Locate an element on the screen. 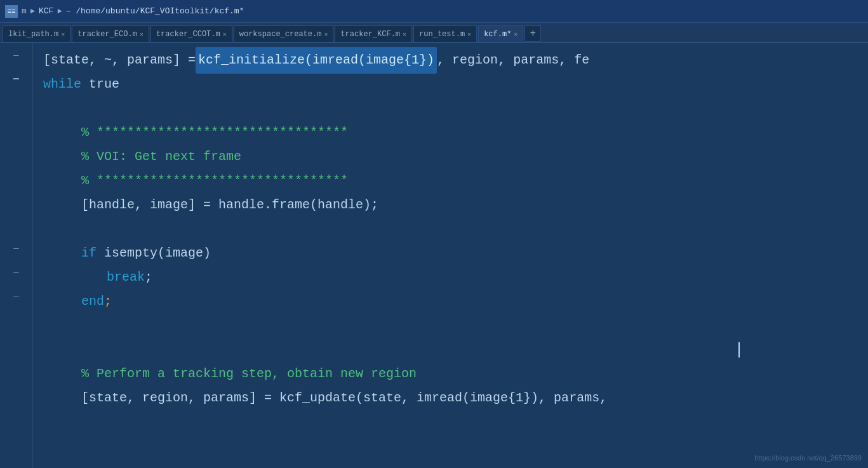 Image resolution: width=868 pixels, height=468 pixels. file-path: – /home/ubuntu/KCF_VOItoolkit/kcf.m* is located at coordinates (155, 11).